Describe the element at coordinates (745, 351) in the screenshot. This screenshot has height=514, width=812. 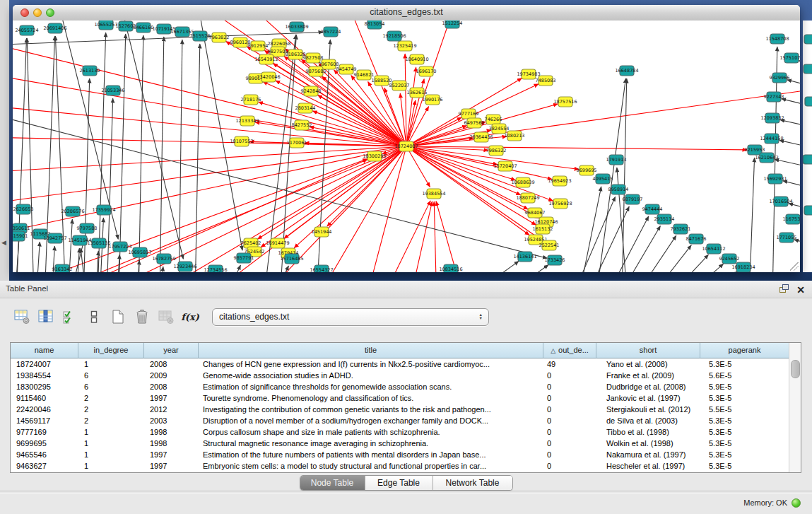
I see `column-header-pagerank: pagerank` at that location.